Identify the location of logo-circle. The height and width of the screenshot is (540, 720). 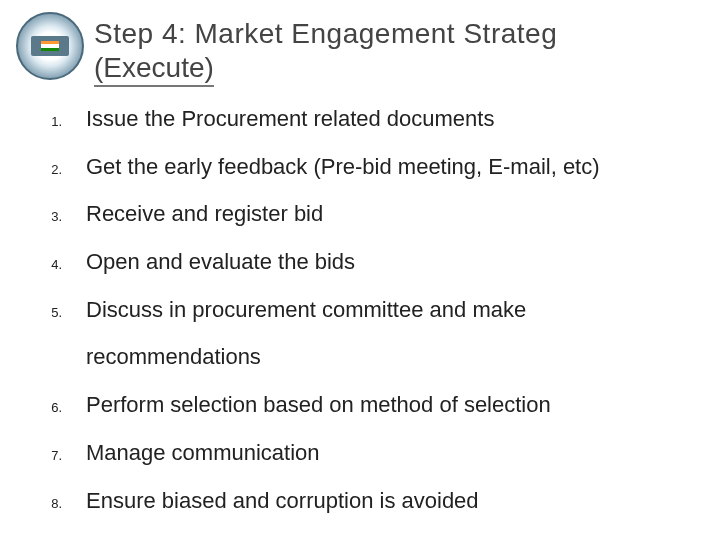
(50, 46).